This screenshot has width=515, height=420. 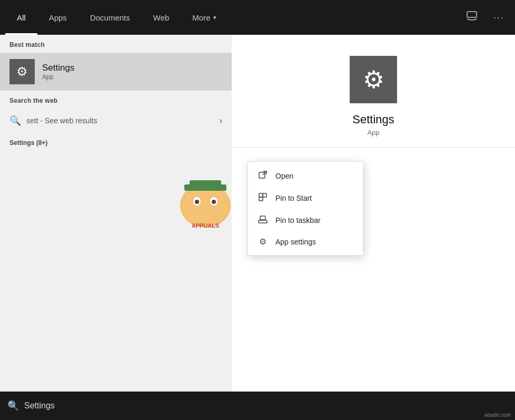 What do you see at coordinates (116, 44) in the screenshot?
I see `best-match-label: Best match` at bounding box center [116, 44].